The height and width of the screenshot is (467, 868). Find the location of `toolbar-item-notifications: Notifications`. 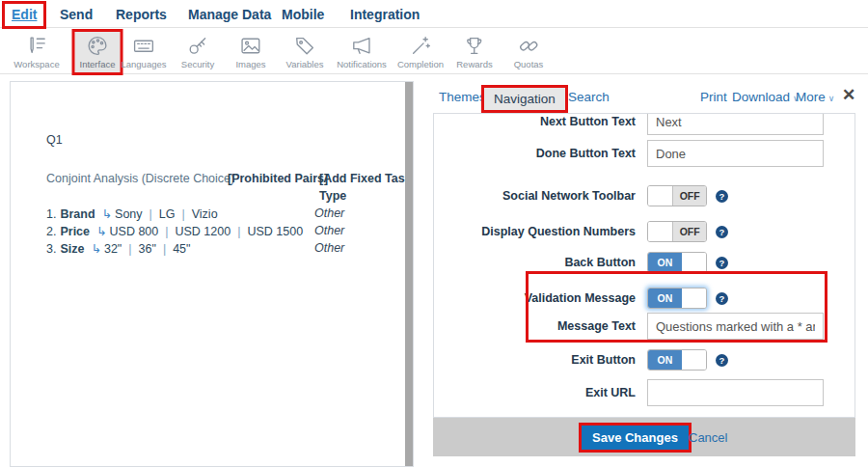

toolbar-item-notifications: Notifications is located at coordinates (362, 52).